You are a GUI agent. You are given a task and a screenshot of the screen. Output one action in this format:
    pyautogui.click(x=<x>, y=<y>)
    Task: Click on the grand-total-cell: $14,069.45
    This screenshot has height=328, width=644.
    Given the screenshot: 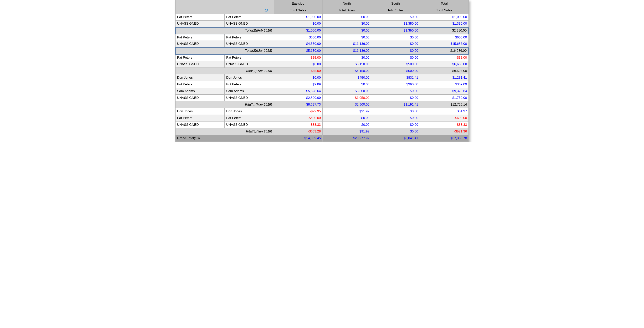 What is the action you would take?
    pyautogui.click(x=298, y=138)
    